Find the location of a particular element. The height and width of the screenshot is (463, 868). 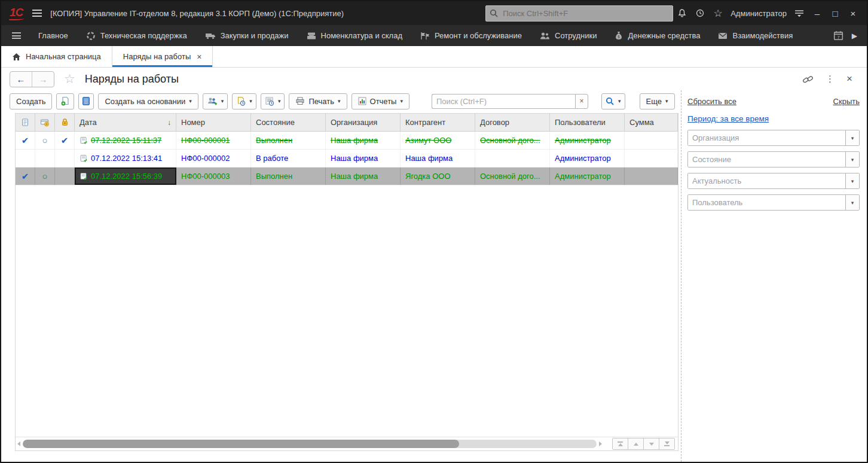

history-icon is located at coordinates (700, 13).